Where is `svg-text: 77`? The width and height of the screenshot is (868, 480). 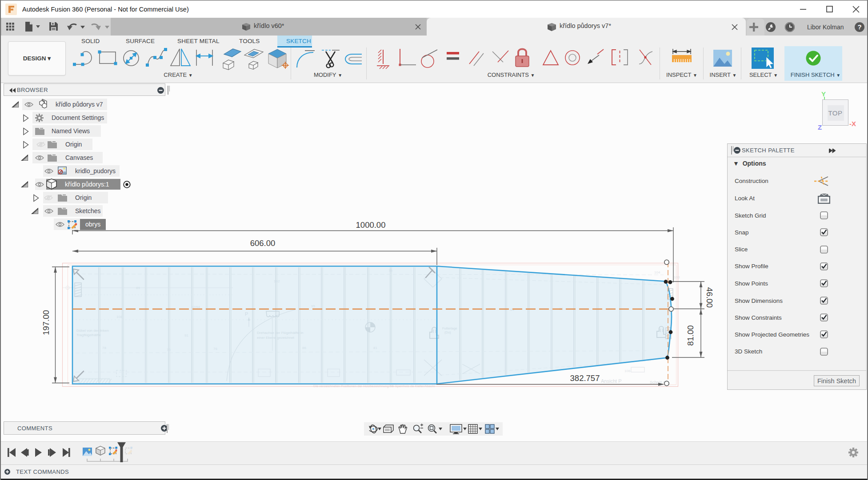 svg-text: 77 is located at coordinates (391, 386).